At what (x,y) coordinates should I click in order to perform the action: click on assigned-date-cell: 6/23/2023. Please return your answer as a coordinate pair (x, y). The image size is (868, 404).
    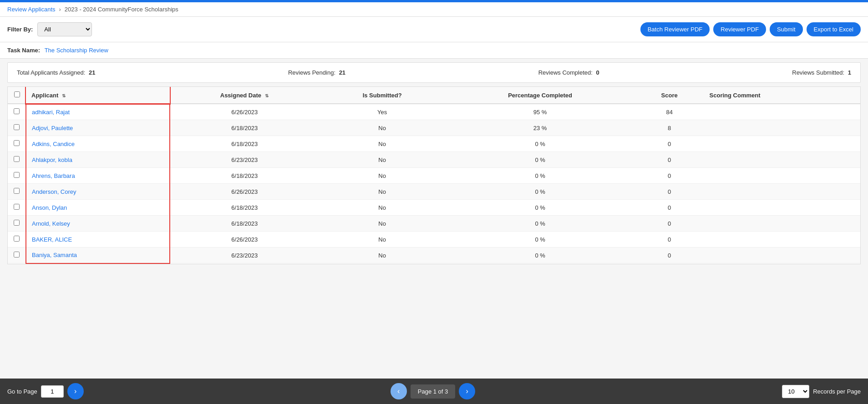
    Looking at the image, I should click on (244, 160).